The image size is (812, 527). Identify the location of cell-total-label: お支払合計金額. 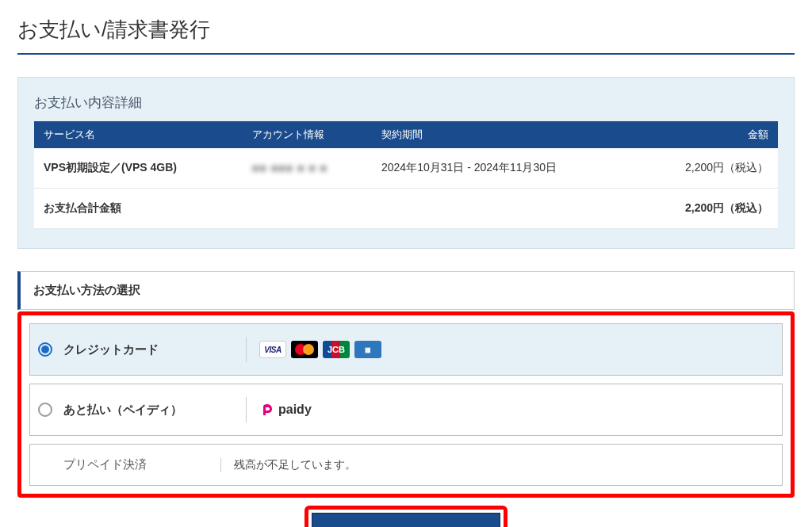
(138, 209).